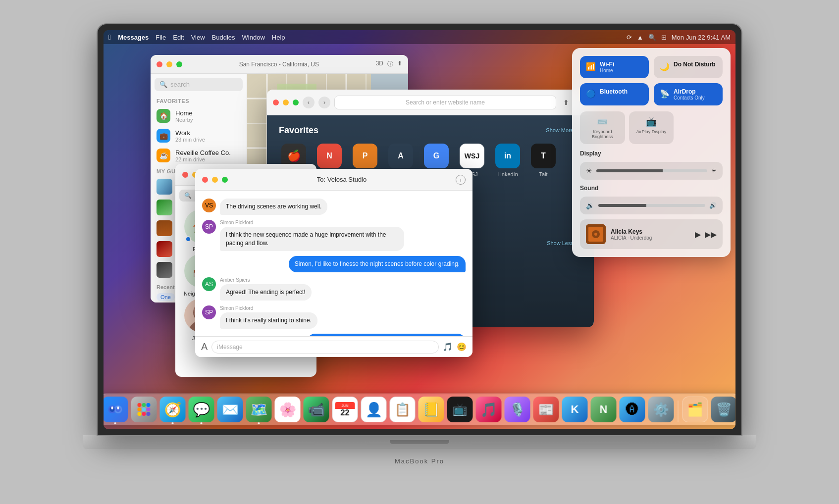 This screenshot has height=504, width=839. What do you see at coordinates (632, 409) in the screenshot?
I see `dock-appstore: 🅐` at bounding box center [632, 409].